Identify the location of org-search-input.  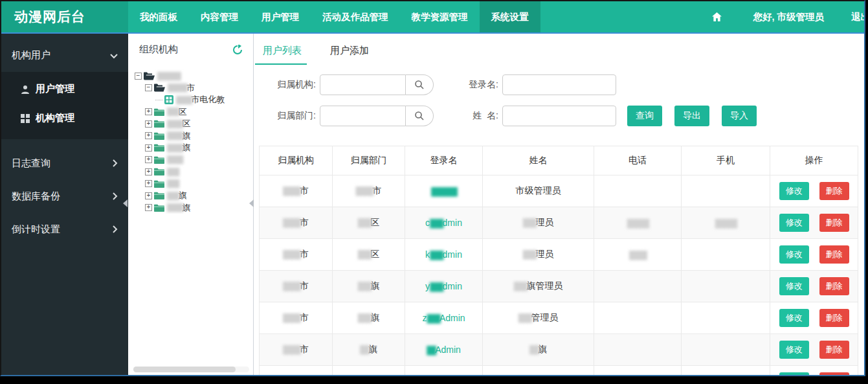
(362, 85).